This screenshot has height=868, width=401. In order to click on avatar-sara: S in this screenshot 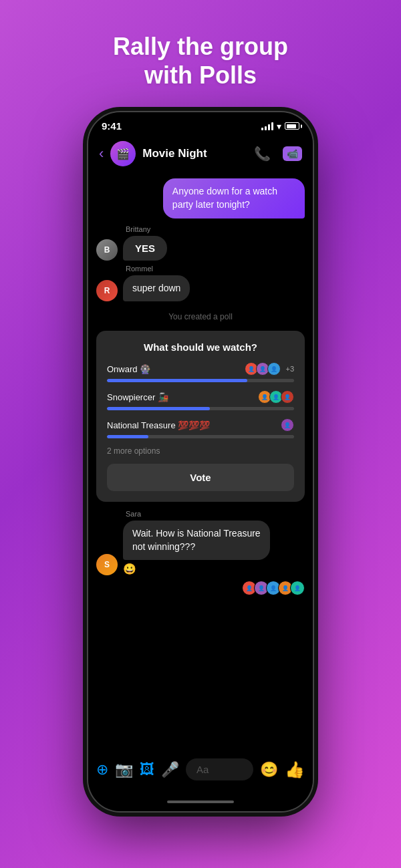, I will do `click(107, 565)`.